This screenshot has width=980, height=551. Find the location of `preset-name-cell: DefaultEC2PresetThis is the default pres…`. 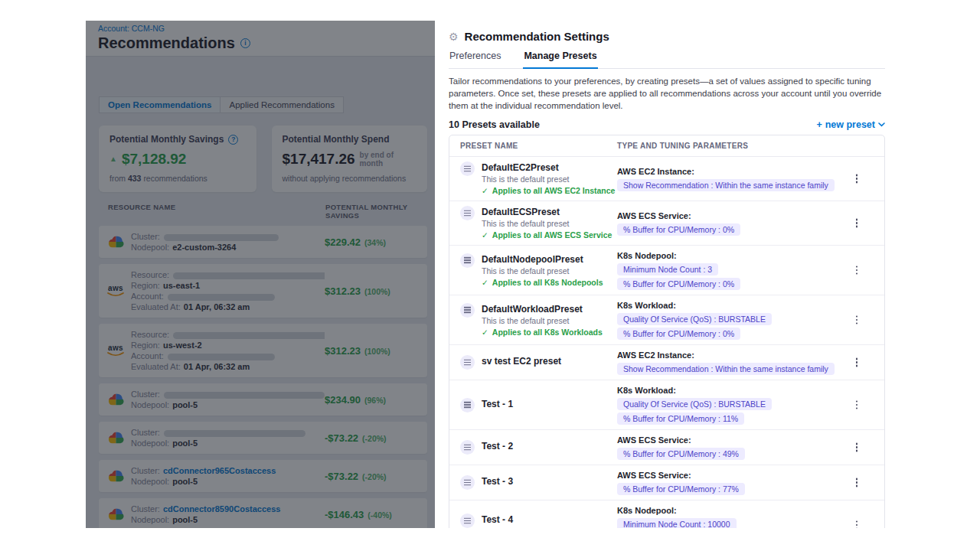

preset-name-cell: DefaultEC2PresetThis is the default pres… is located at coordinates (539, 179).